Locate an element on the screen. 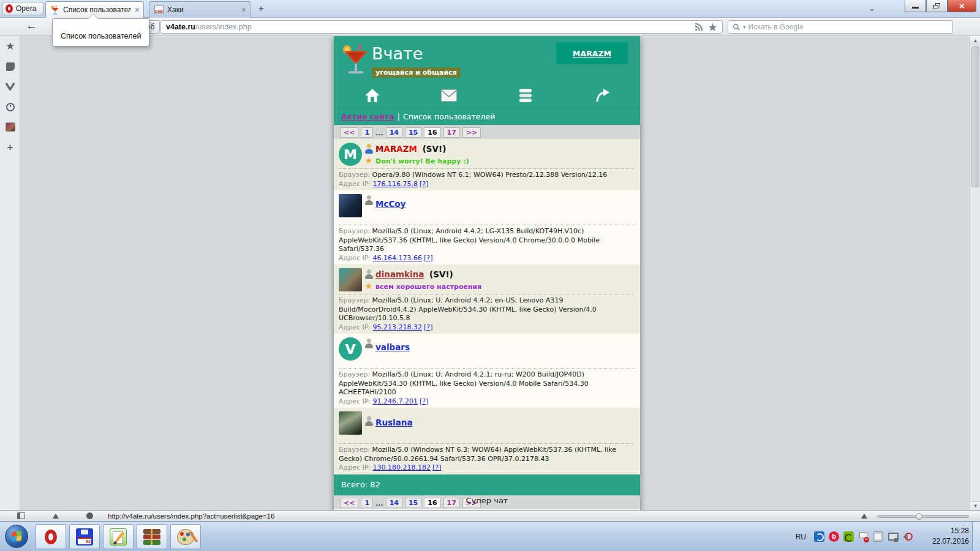  account-link: MARAZM is located at coordinates (592, 54).